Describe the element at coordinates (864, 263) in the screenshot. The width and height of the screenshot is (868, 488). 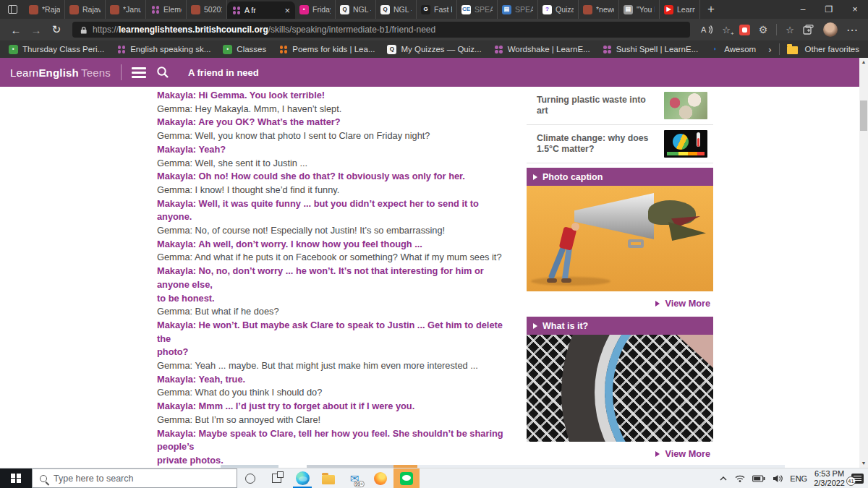
I see `scrollbar: ▲ ▼` at that location.